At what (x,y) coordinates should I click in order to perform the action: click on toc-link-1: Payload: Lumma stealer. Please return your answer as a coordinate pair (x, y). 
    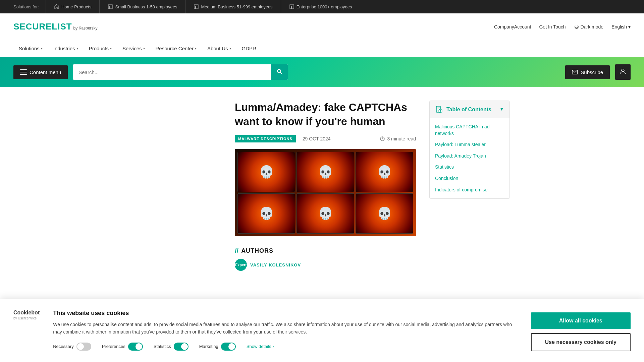
    Looking at the image, I should click on (470, 145).